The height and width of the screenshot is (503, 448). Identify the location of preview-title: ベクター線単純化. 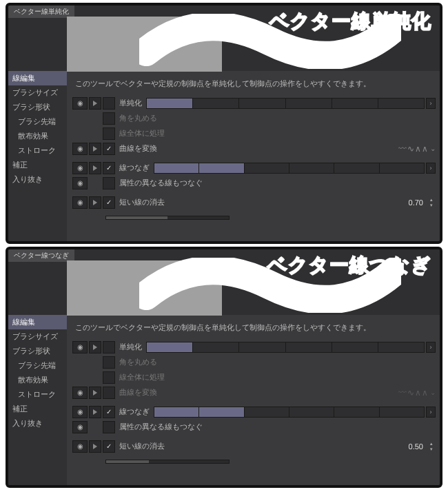
(41, 12).